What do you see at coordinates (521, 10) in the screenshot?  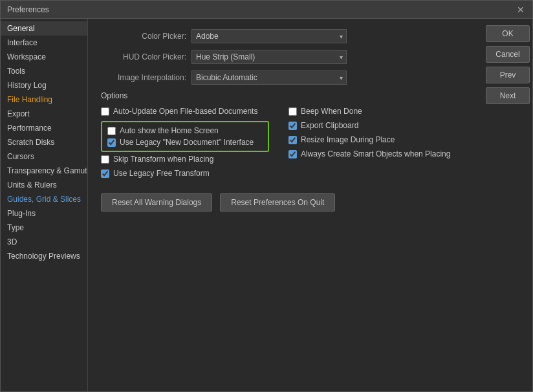 I see `close-button: ✕` at bounding box center [521, 10].